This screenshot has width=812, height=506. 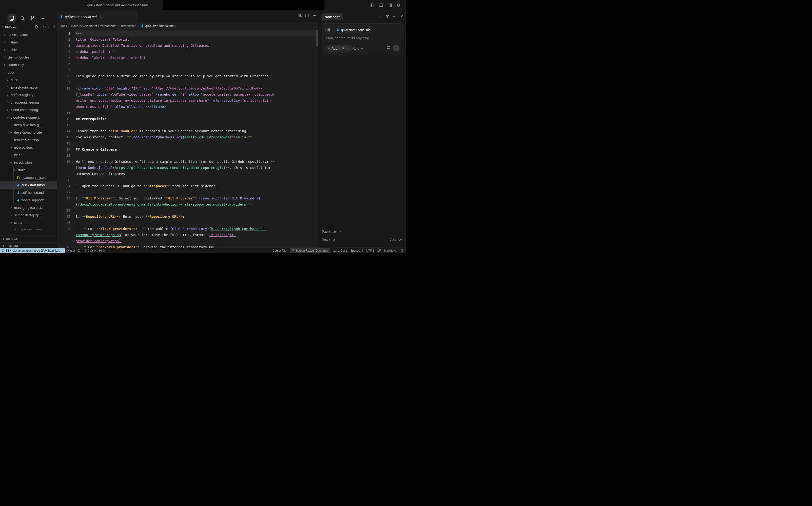 What do you see at coordinates (188, 198) in the screenshot?
I see `code-line: 232. **Git Provider**: Select your prefe…` at bounding box center [188, 198].